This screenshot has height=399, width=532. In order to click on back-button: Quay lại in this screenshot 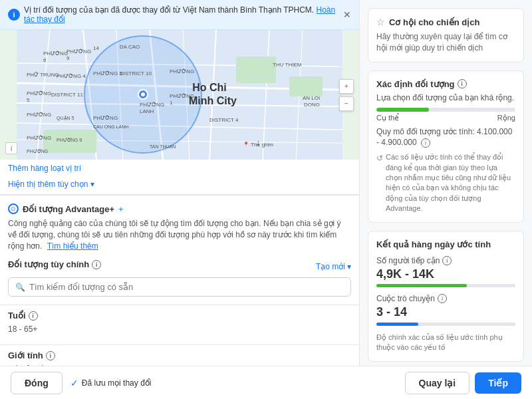, I will do `click(438, 383)`.